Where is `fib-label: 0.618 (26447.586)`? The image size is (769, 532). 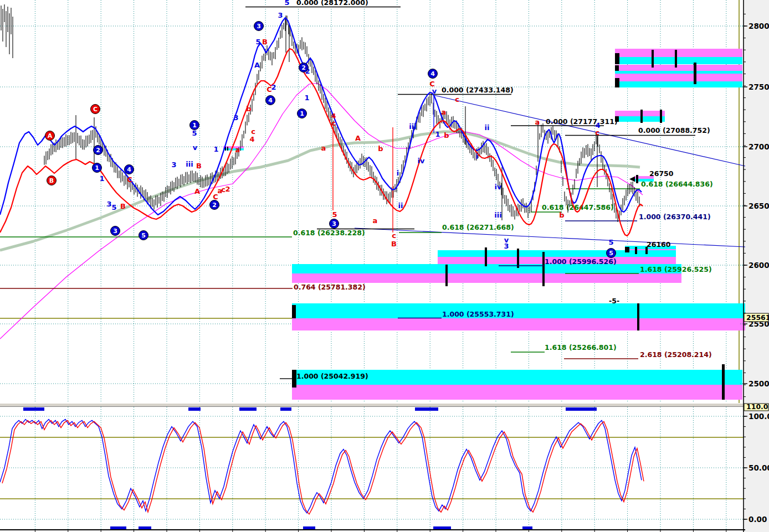 fib-label: 0.618 (26447.586) is located at coordinates (578, 207).